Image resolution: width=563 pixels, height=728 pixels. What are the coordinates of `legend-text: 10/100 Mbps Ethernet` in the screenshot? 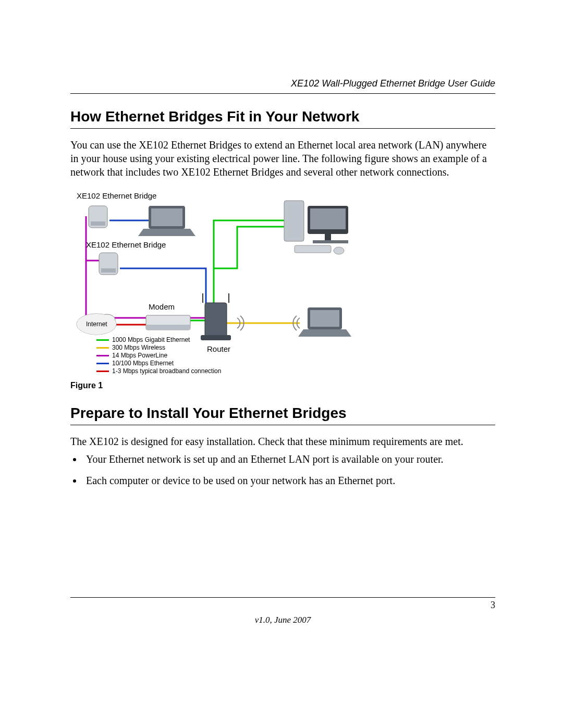 It's located at (143, 364).